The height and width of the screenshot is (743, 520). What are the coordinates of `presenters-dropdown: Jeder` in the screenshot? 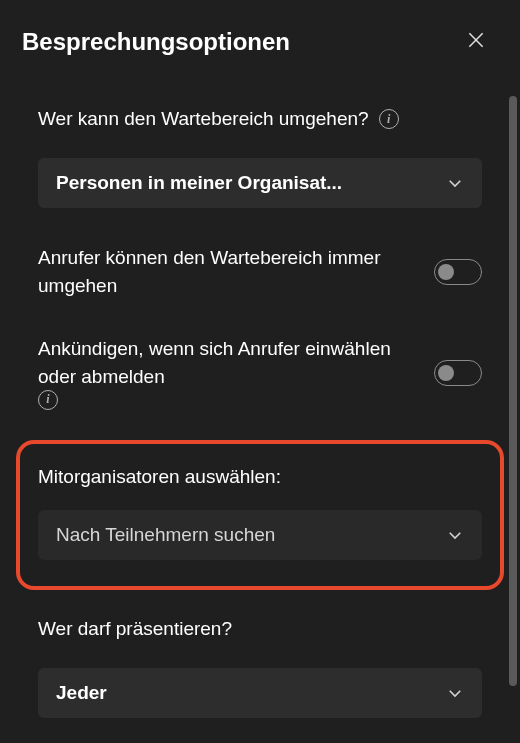 It's located at (260, 693).